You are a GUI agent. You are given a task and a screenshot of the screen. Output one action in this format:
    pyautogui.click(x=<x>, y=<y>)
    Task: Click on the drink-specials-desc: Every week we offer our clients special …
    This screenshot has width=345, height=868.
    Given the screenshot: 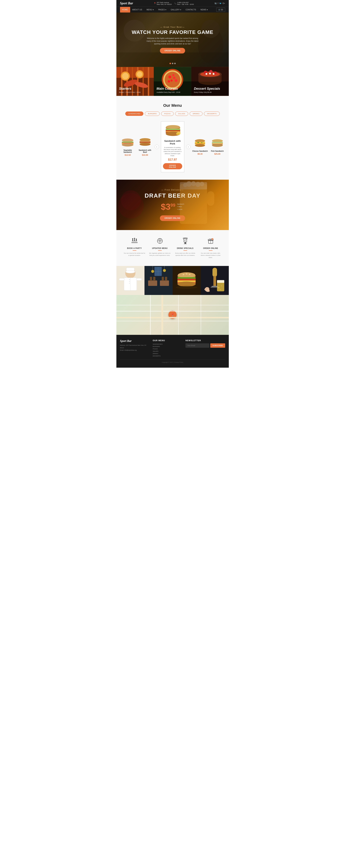 What is the action you would take?
    pyautogui.click(x=185, y=254)
    